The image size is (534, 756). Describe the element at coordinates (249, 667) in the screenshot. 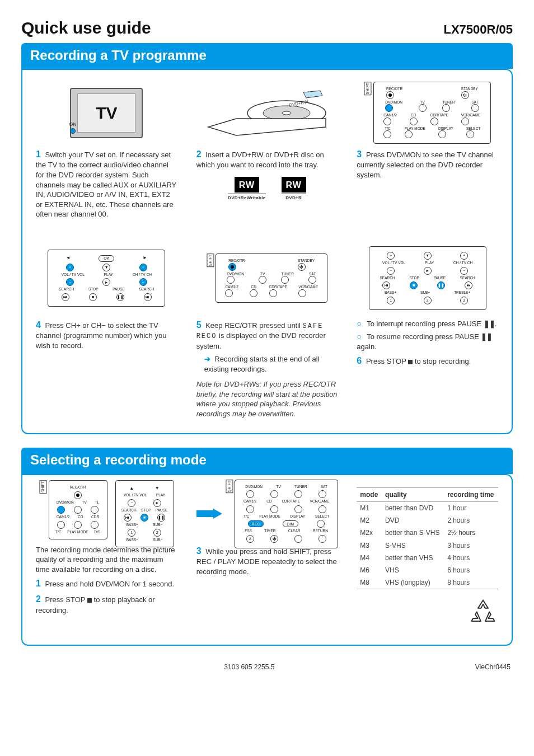

I see `footer-center: 3103 605 2255.5` at that location.